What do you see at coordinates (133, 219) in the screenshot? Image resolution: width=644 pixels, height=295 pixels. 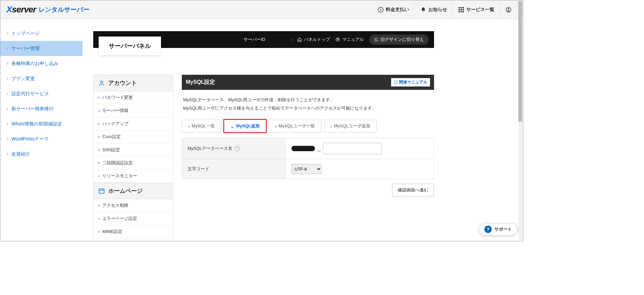 I see `sidemenu-error-page: エラーページ設定` at bounding box center [133, 219].